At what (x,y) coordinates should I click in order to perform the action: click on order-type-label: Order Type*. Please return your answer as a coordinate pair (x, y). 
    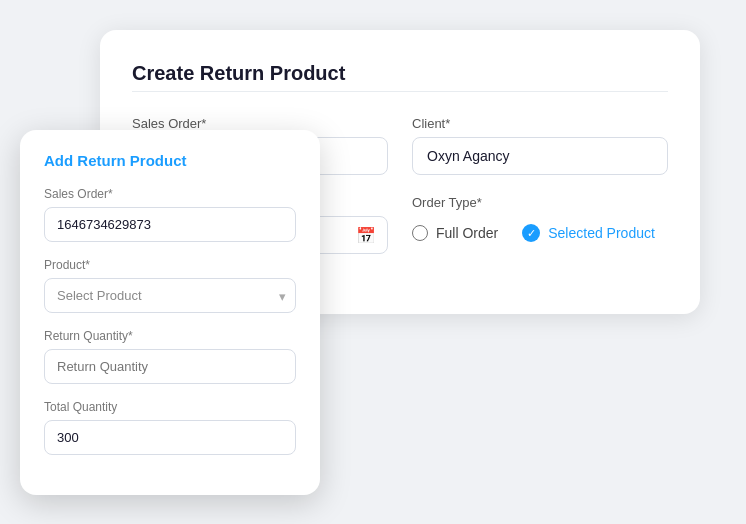
    Looking at the image, I should click on (540, 202).